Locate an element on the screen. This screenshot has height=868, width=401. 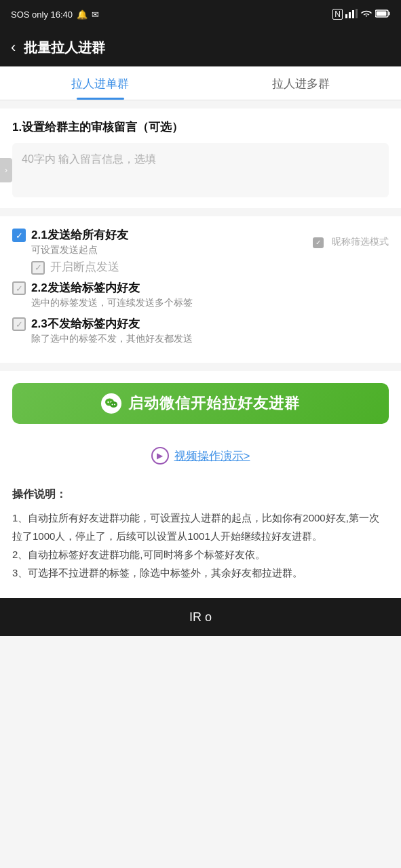
back-button: ‹ is located at coordinates (14, 47).